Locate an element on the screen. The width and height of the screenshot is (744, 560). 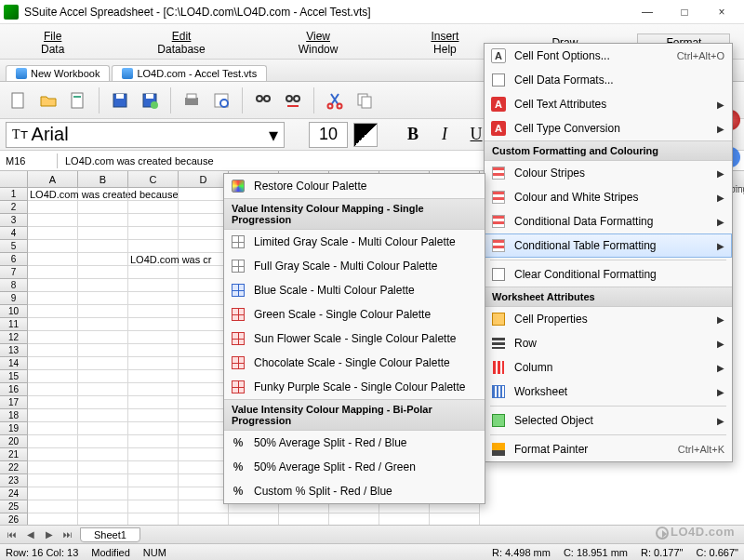
row-header: 16 is located at coordinates (14, 390).